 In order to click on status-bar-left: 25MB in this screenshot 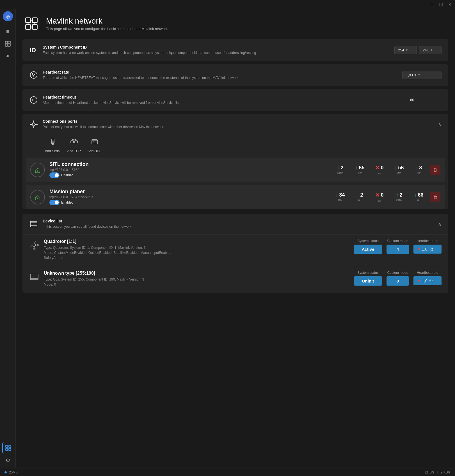, I will do `click(11, 472)`.